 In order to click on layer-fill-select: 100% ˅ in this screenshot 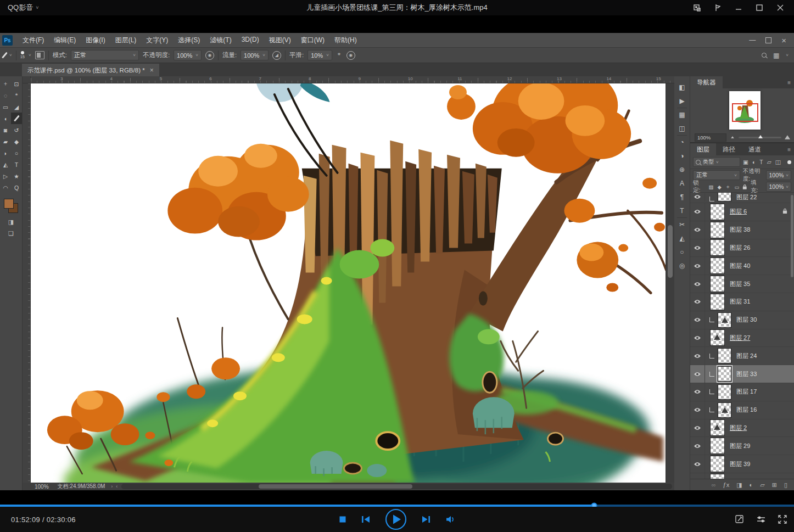, I will do `click(779, 187)`.